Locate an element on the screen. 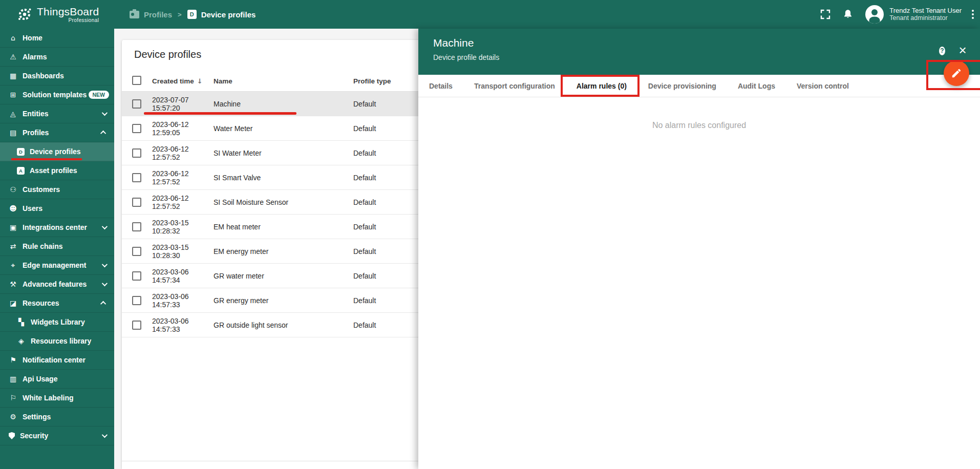  alarm-warning-icon: ⚠ is located at coordinates (13, 57).